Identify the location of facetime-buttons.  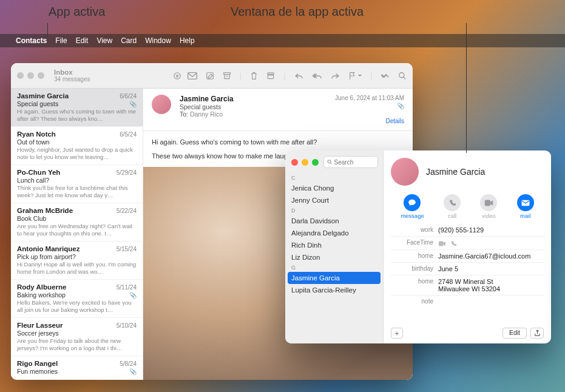
(491, 243).